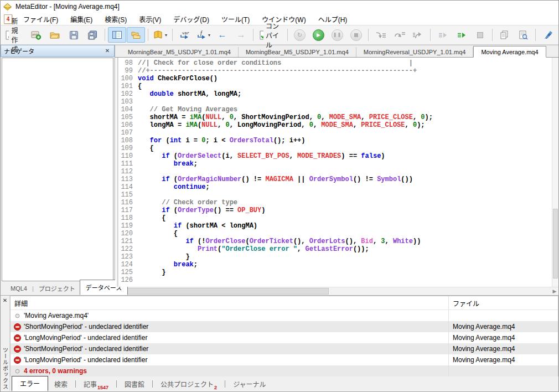 Image resolution: width=559 pixels, height=392 pixels. I want to click on code-text: if (OrderMagicNumber() != MAGICMA || Ord…, so click(276, 179).